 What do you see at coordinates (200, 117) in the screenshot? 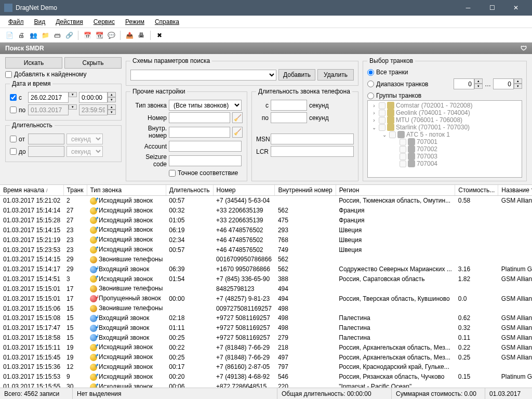
I see `number-input` at bounding box center [200, 117].